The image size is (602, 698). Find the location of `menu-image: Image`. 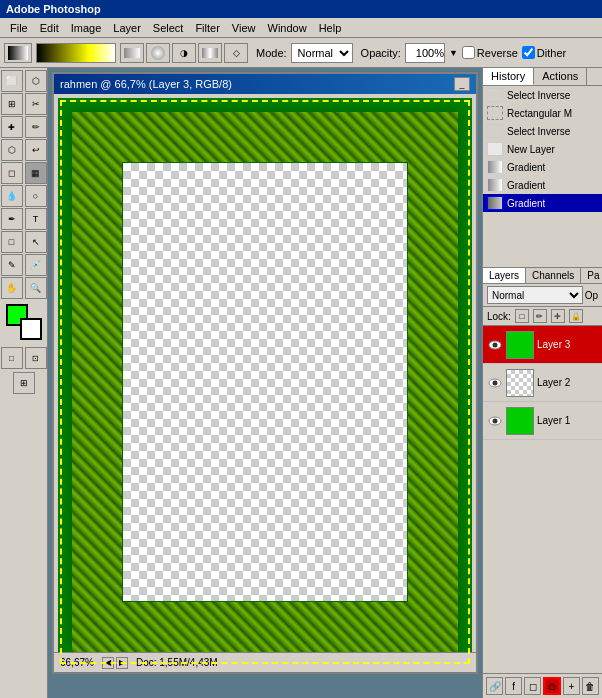

menu-image: Image is located at coordinates (86, 28).